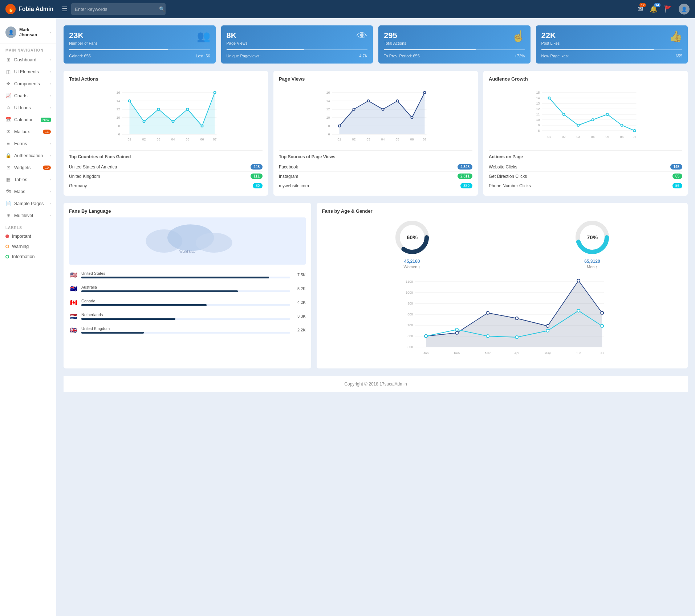 This screenshot has width=695, height=616. Describe the element at coordinates (502, 211) in the screenshot. I see `fans-age-gender-title: Fans by Age & Gender` at that location.